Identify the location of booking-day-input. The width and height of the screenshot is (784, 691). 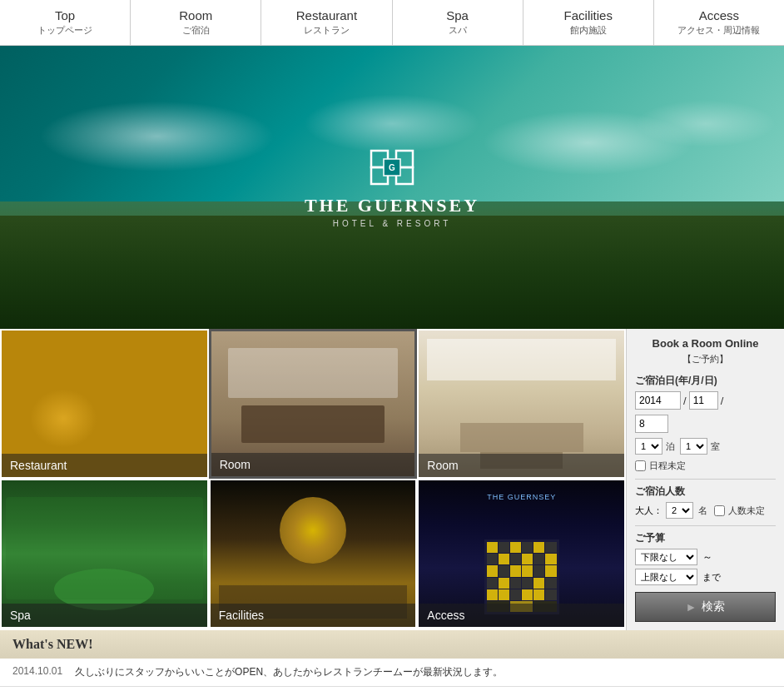
(652, 424).